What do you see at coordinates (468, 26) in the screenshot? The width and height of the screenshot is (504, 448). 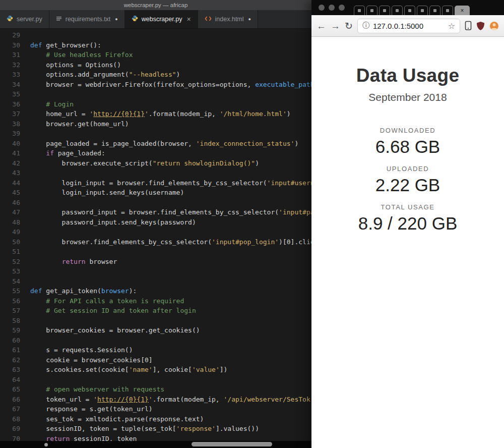 I see `phone-extension-icon` at bounding box center [468, 26].